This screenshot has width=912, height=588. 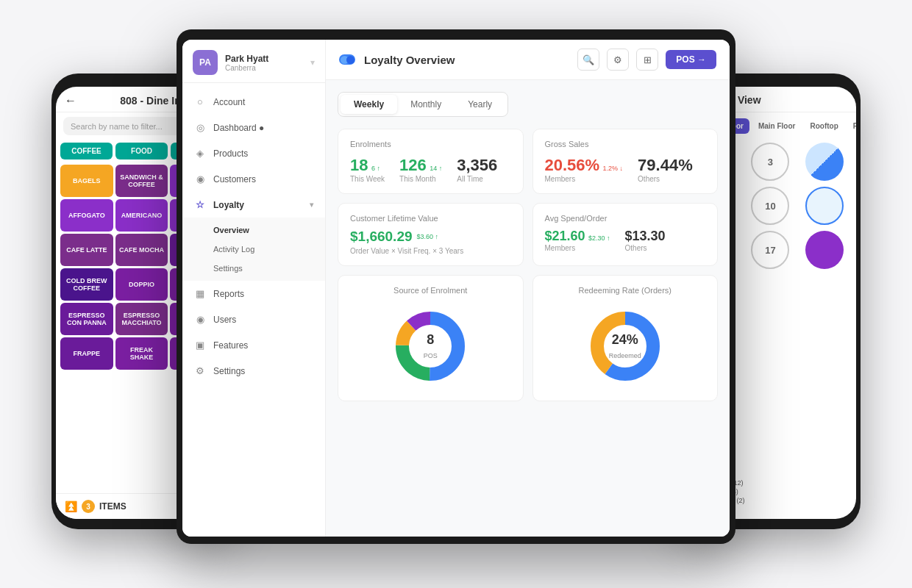 What do you see at coordinates (625, 340) in the screenshot?
I see `redeem-center-value: 24%` at bounding box center [625, 340].